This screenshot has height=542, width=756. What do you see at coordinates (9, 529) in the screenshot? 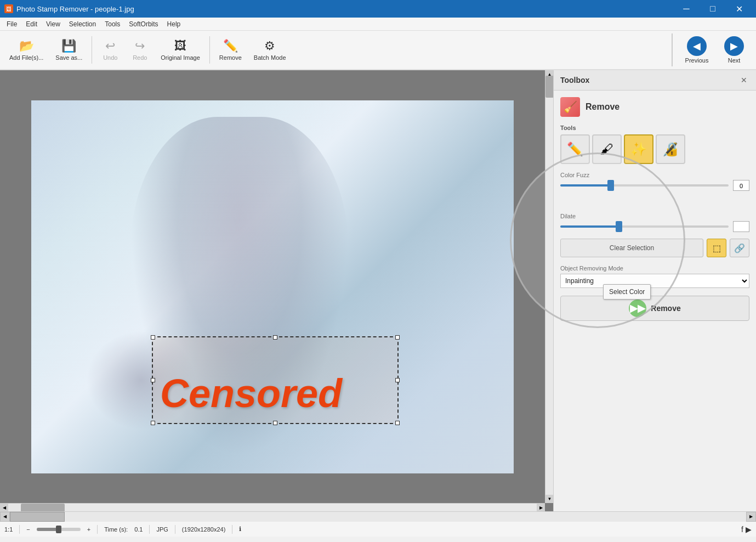
I see `zoom-info: 1:1` at bounding box center [9, 529].